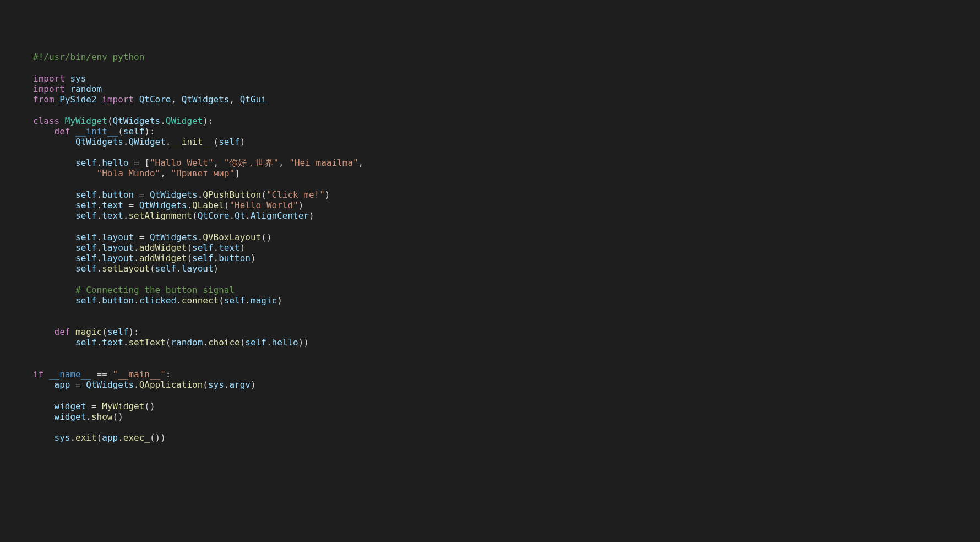 This screenshot has width=980, height=542. I want to click on var-app: app, so click(63, 384).